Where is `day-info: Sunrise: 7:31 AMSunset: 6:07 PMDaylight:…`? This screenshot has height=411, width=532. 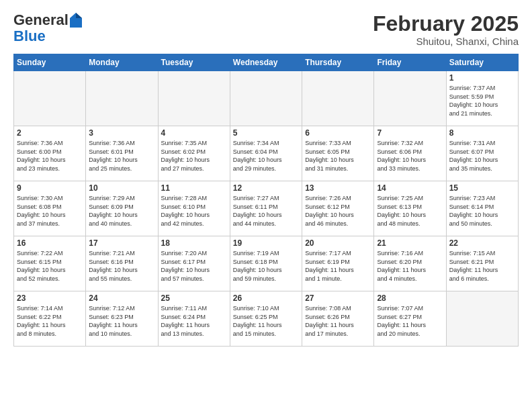
day-info: Sunrise: 7:31 AMSunset: 6:07 PMDaylight:… is located at coordinates (482, 156).